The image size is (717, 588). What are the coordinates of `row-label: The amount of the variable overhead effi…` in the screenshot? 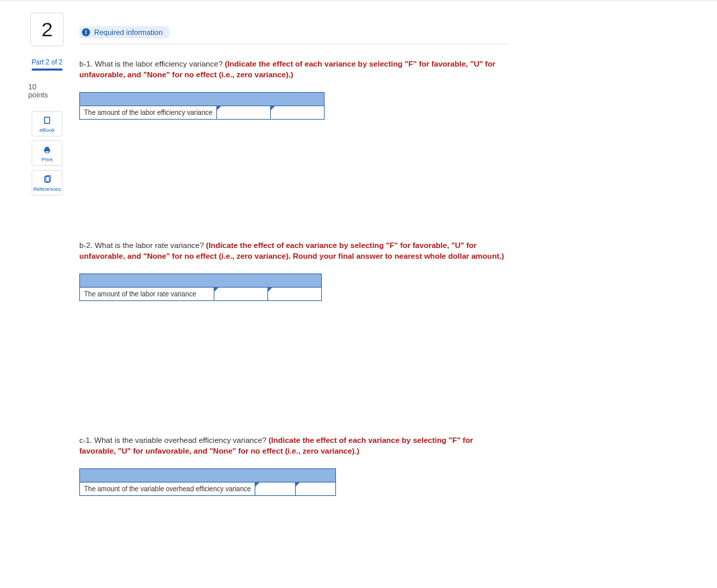 It's located at (168, 489).